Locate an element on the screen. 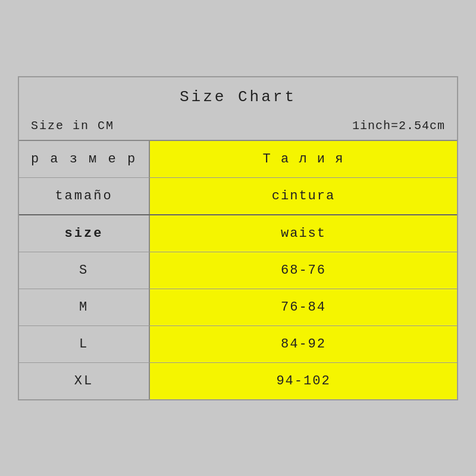  size-cell: L is located at coordinates (84, 344).